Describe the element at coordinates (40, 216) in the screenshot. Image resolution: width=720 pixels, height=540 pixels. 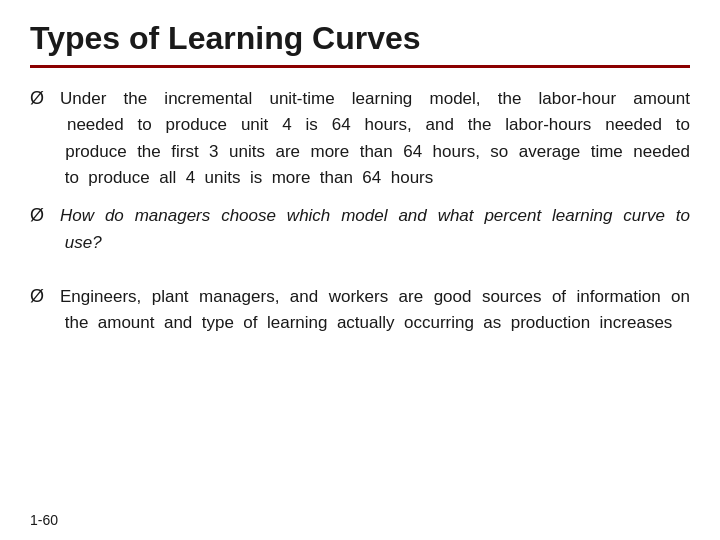
I see `bullet-symbol-2: Ø` at that location.